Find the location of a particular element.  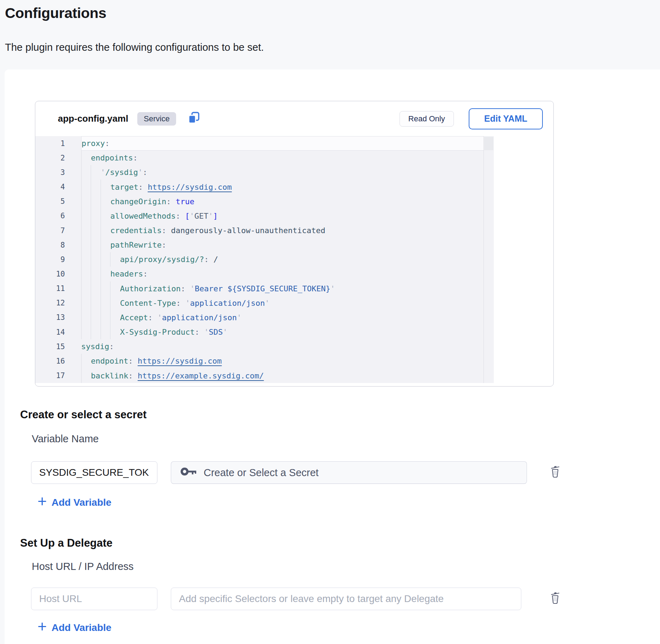

scrollbar is located at coordinates (488, 260).